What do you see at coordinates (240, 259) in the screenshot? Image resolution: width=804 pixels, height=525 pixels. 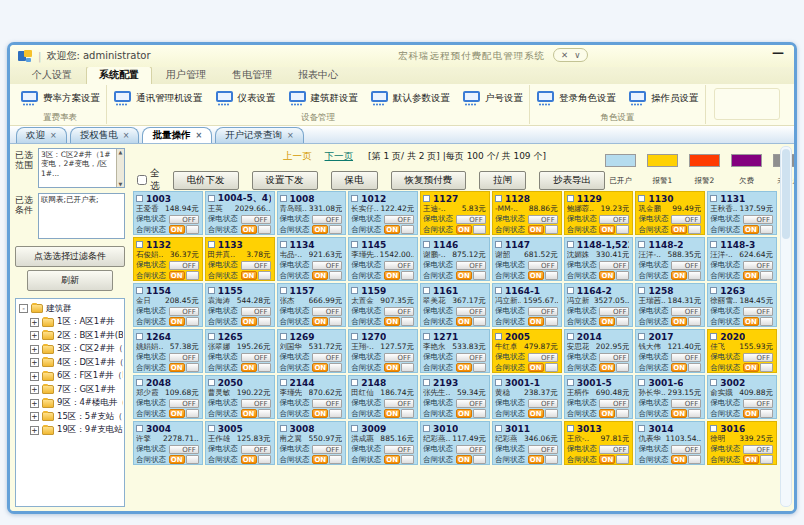 I see `meter-card: 1133 田井真.. 3.78元 保电状态 OFF 合闸状态` at bounding box center [240, 259].